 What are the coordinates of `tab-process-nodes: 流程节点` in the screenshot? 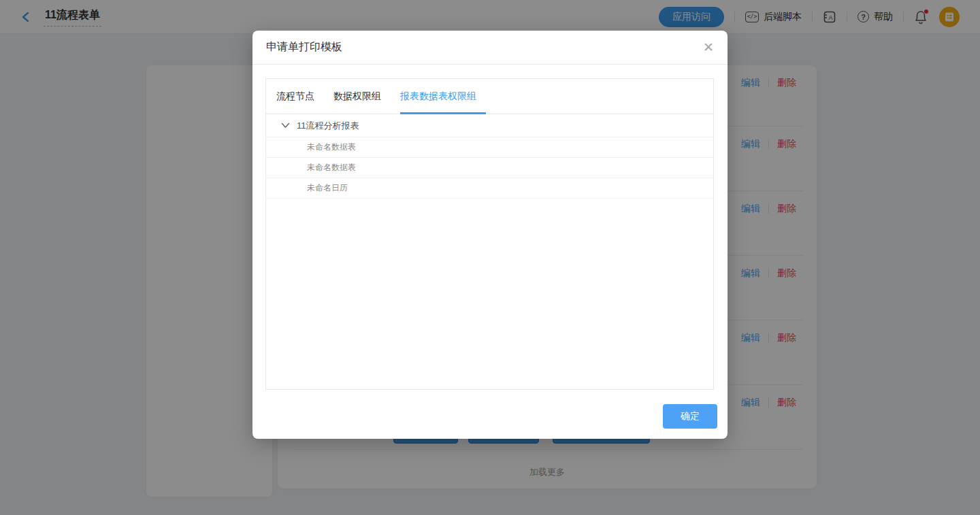 It's located at (295, 97).